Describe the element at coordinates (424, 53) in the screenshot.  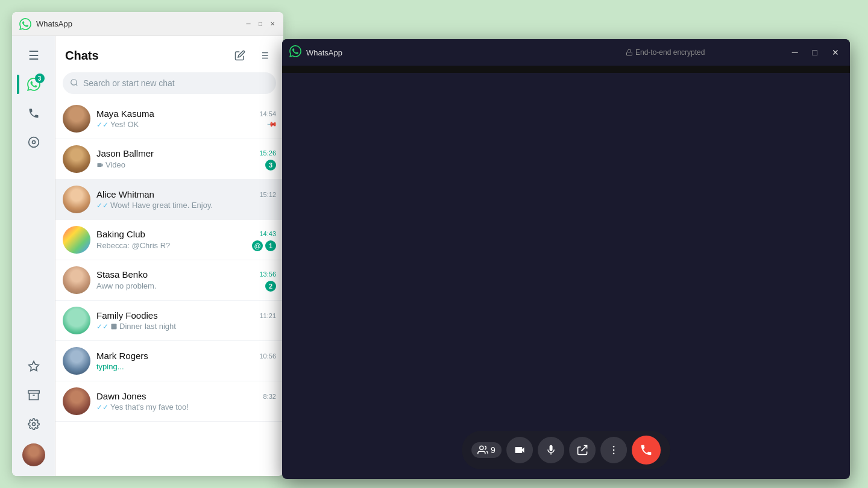
I see `call-app-title: WhatsApp` at that location.